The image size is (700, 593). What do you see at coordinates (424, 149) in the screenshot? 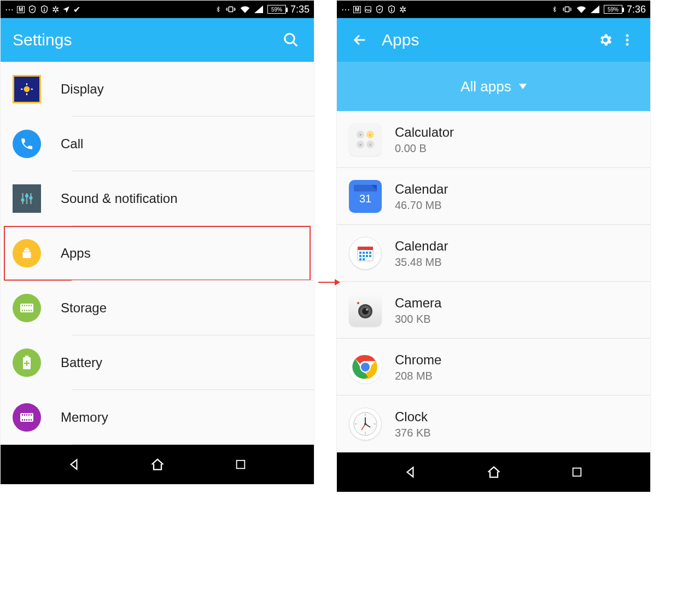
I see `app-size: 0.00 B` at bounding box center [424, 149].